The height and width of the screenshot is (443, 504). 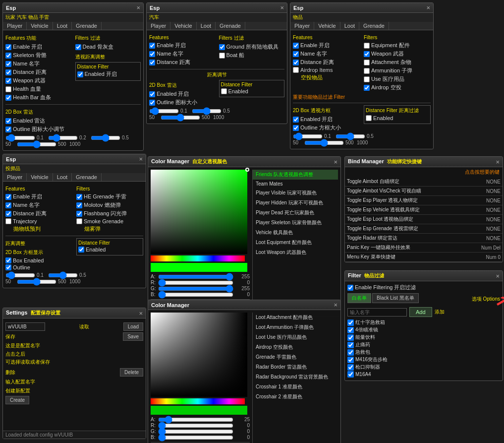 I want to click on cm2-b-slider, so click(x=196, y=438).